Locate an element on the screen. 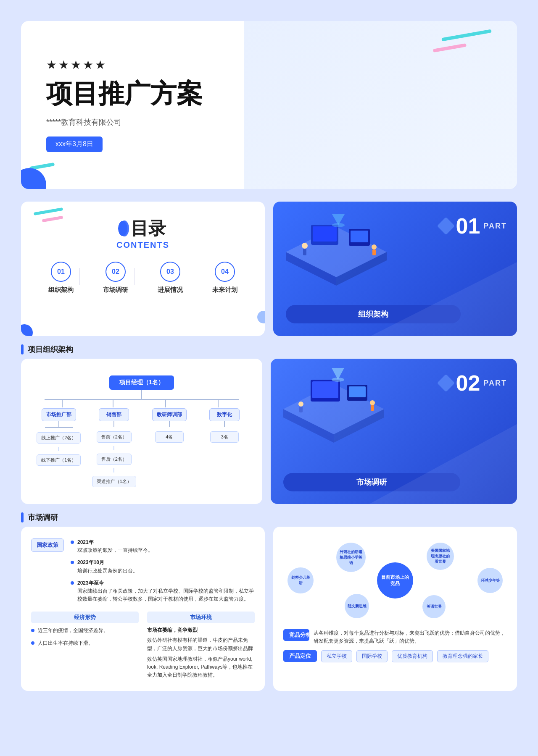 This screenshot has height=756, width=538. policy-year-2023now: 2023年至今 is located at coordinates (91, 583).